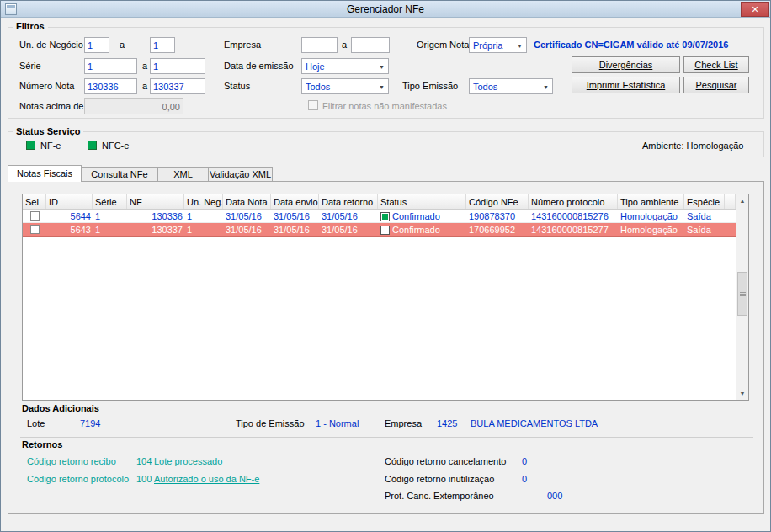 The height and width of the screenshot is (532, 771). What do you see at coordinates (705, 215) in the screenshot?
I see `cell-especie: Saída` at bounding box center [705, 215].